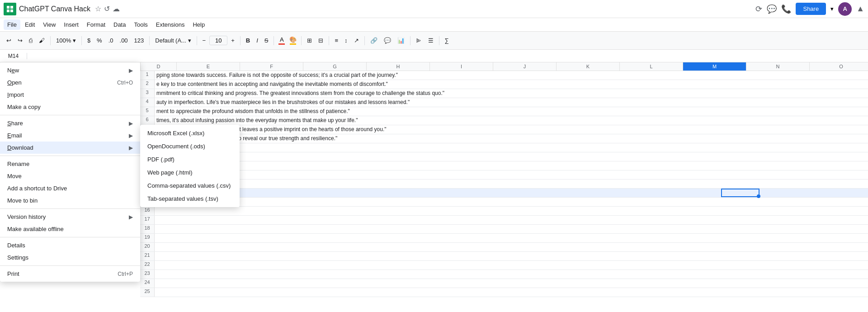 Image resolution: width=868 pixels, height=312 pixels. I want to click on menu-file: File, so click(12, 24).